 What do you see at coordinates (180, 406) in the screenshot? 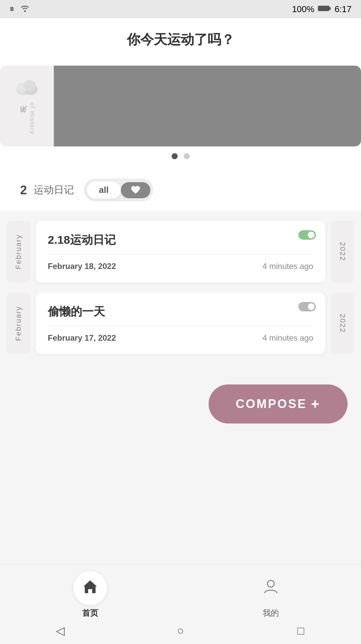
I see `compose-area: COMPOSE +` at bounding box center [180, 406].